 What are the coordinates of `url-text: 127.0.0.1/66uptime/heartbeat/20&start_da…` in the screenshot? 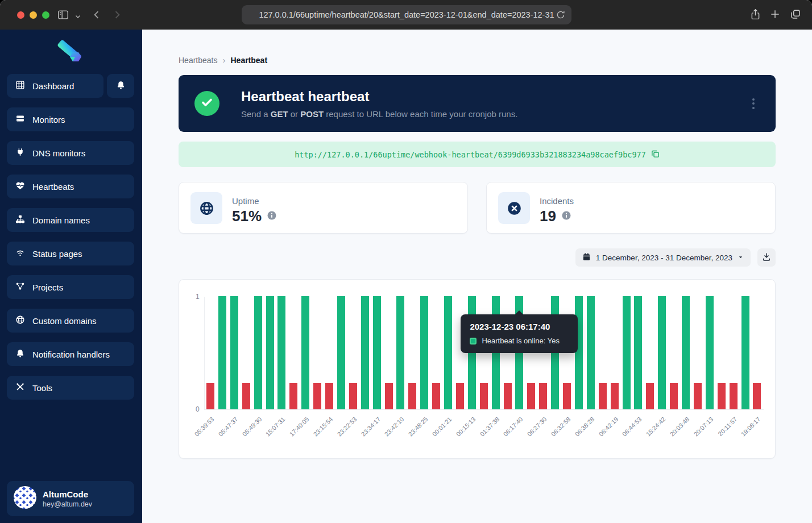 It's located at (406, 15).